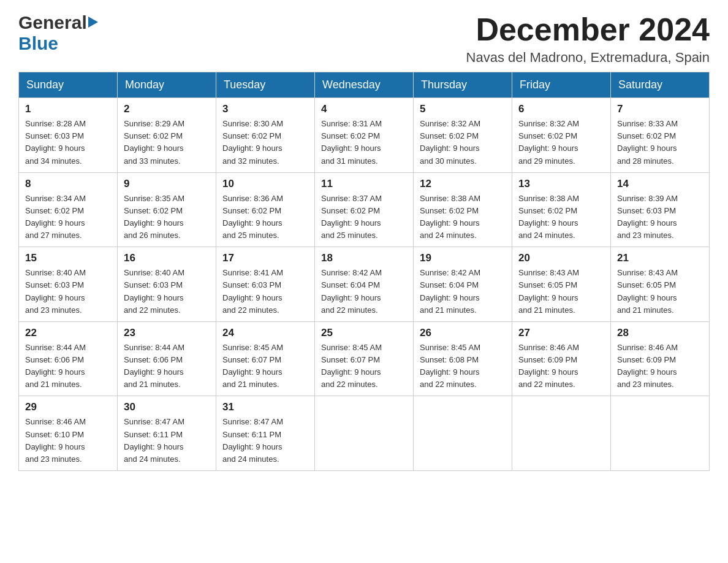 Image resolution: width=728 pixels, height=563 pixels. What do you see at coordinates (561, 210) in the screenshot?
I see `calendar-cell: 13 Sunrise: 8:38 AMSunset: 6:02 PMDaylig…` at bounding box center [561, 210].